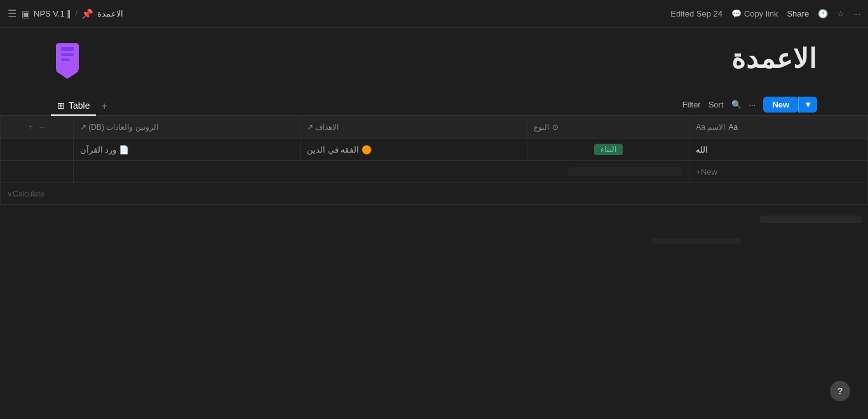  Describe the element at coordinates (435, 150) in the screenshot. I see `table-row: الله البناء 🟠 الفقه في الدين 📄 ورد القرآ…` at that location.